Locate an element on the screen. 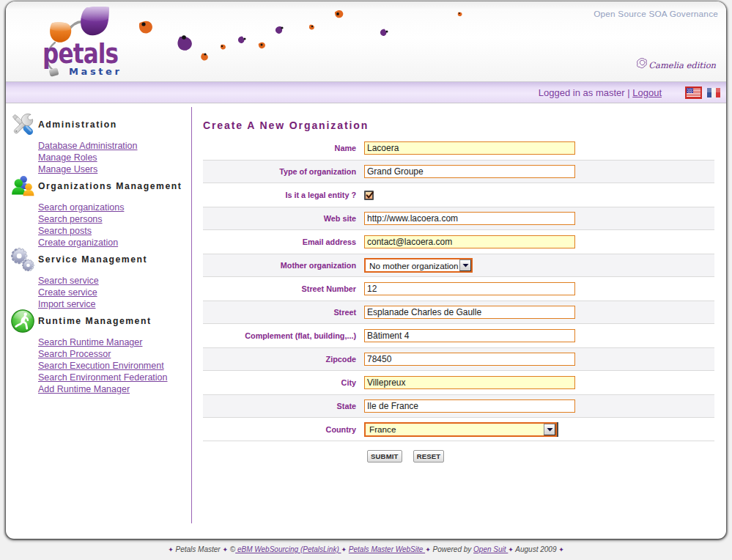 The image size is (732, 560). zipcode-input is located at coordinates (470, 359).